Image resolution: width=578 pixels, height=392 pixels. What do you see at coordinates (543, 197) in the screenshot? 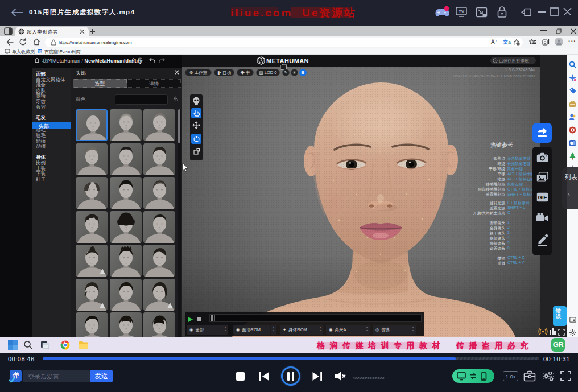
I see `svg-text: GIF` at bounding box center [543, 197].